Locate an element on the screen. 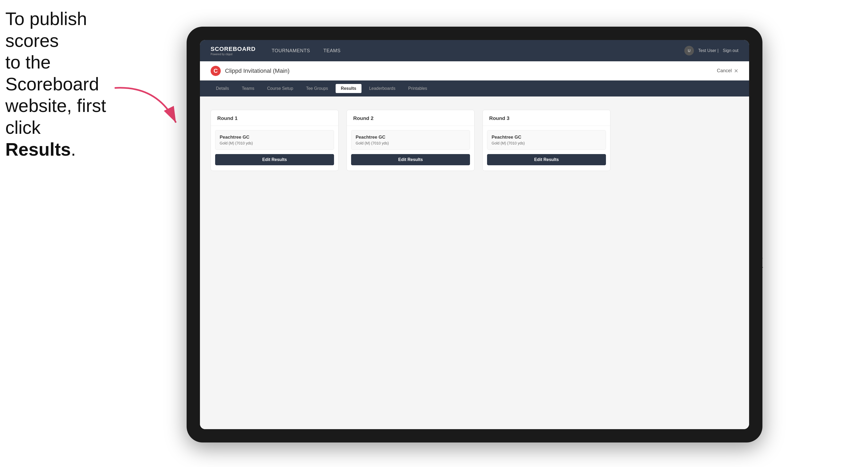 Image resolution: width=868 pixels, height=467 pixels. instruction-line3: website, first is located at coordinates (56, 105).